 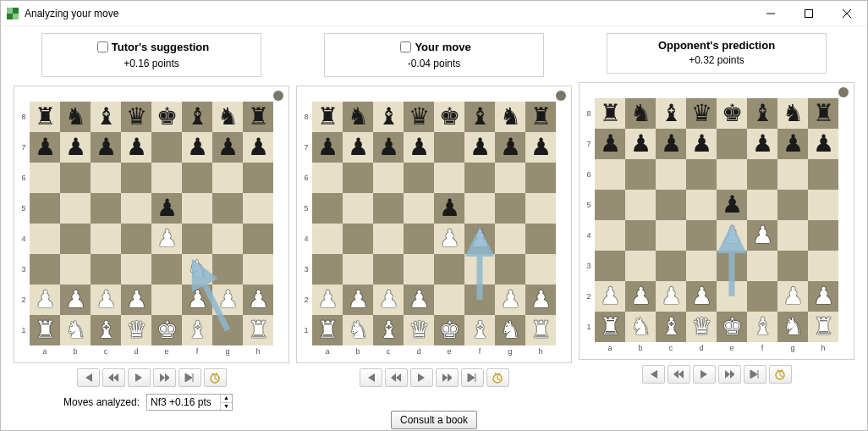 I want to click on moves-analyzed-spinner: Nf3 +0.16 pts ▲ ▼, so click(x=190, y=402).